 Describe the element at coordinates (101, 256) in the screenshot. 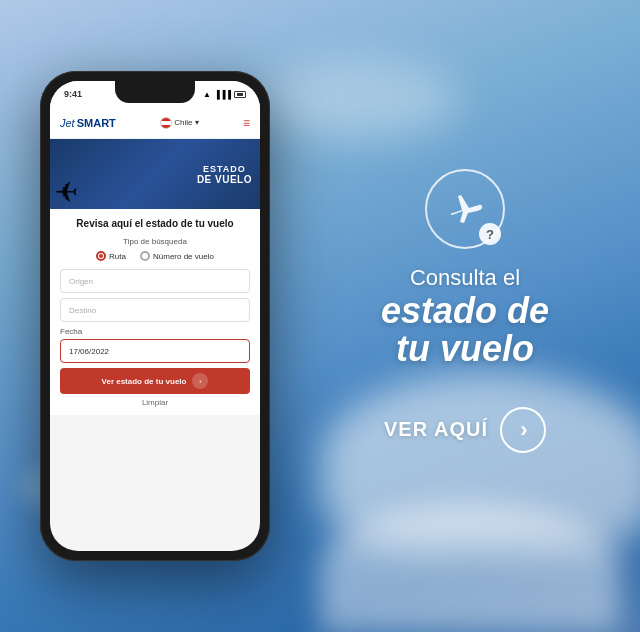

I see `radio-ruta-dot` at that location.